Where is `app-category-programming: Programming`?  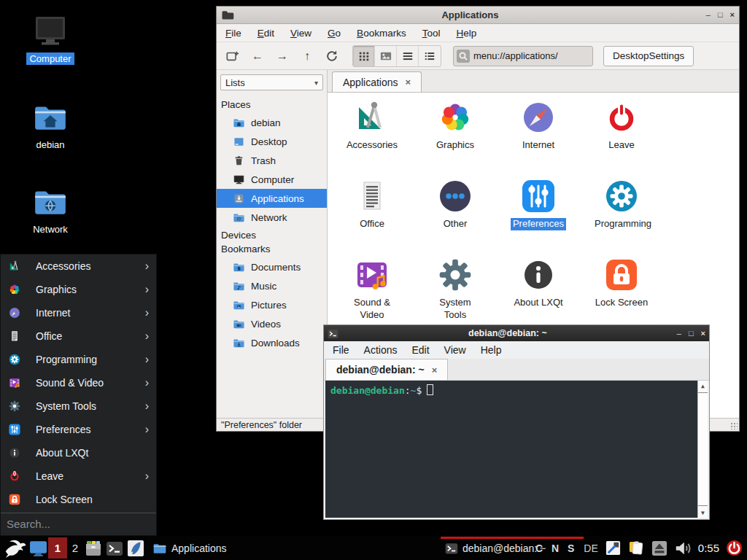
app-category-programming: Programming is located at coordinates (622, 217).